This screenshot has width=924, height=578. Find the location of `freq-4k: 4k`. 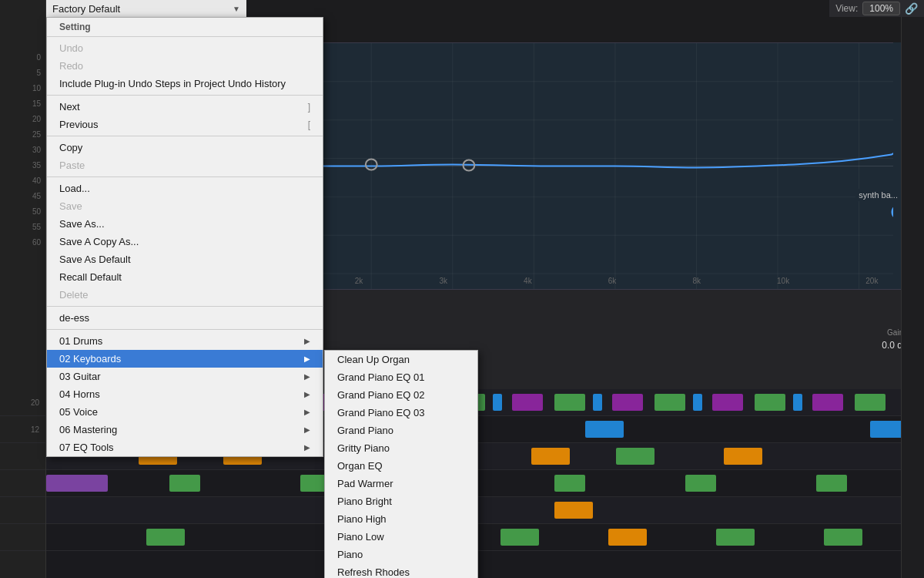

freq-4k: 4k is located at coordinates (528, 281).